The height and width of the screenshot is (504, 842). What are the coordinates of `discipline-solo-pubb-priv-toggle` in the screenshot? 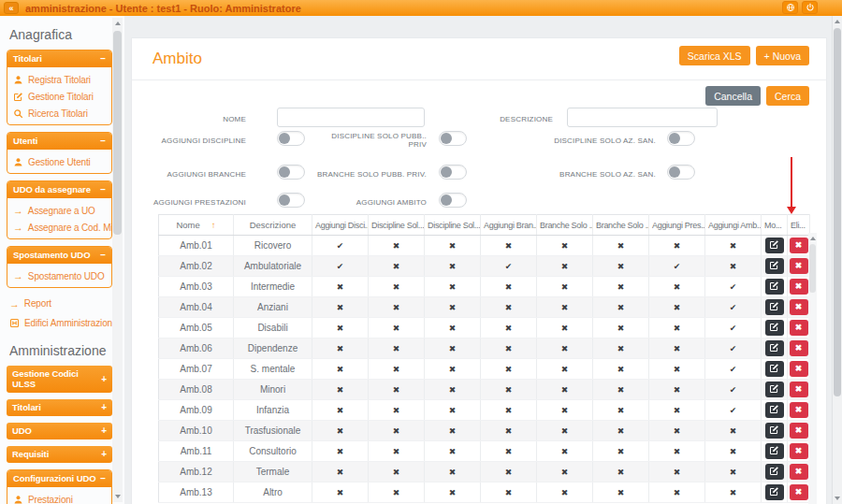 It's located at (453, 138).